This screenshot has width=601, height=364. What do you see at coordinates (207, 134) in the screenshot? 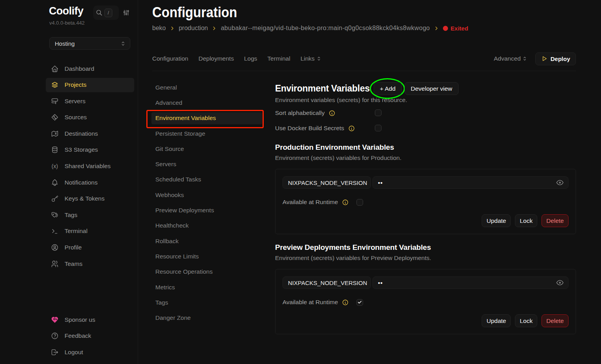
I see `subnav-item-persistent-storage: Persistent Storage` at bounding box center [207, 134].